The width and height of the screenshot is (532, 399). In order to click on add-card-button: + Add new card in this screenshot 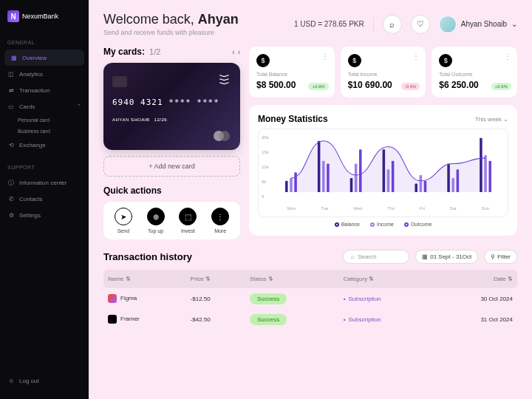, I will do `click(171, 166)`.